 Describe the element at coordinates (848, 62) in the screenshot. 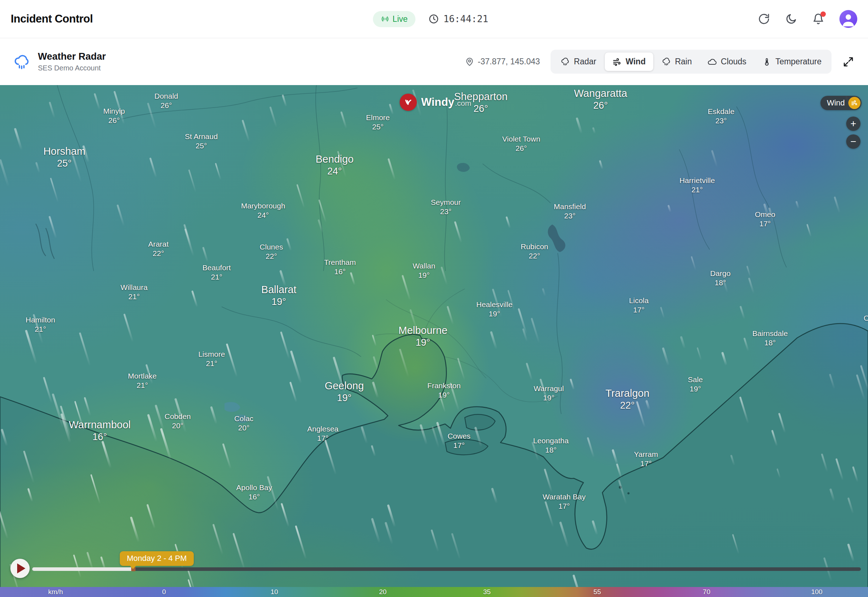

I see `fullscreen-button` at that location.